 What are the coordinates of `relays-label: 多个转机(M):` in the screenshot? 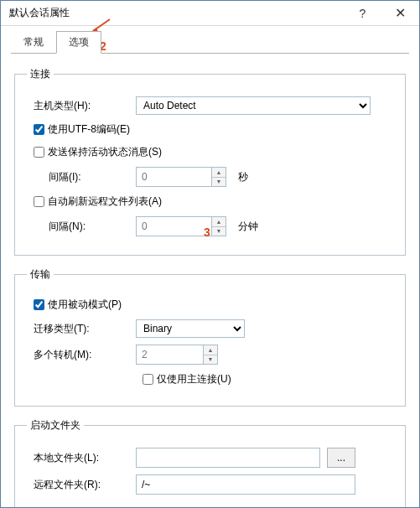 It's located at (81, 355).